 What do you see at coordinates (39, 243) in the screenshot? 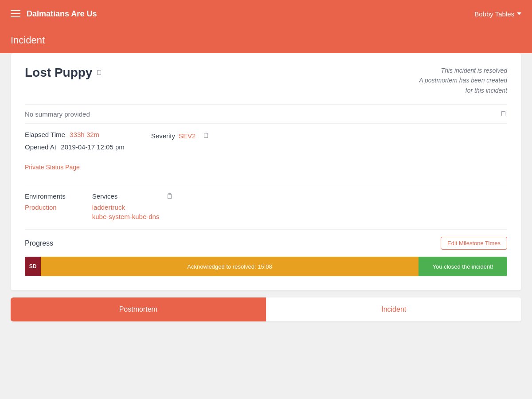
I see `progress-label: Progress` at bounding box center [39, 243].